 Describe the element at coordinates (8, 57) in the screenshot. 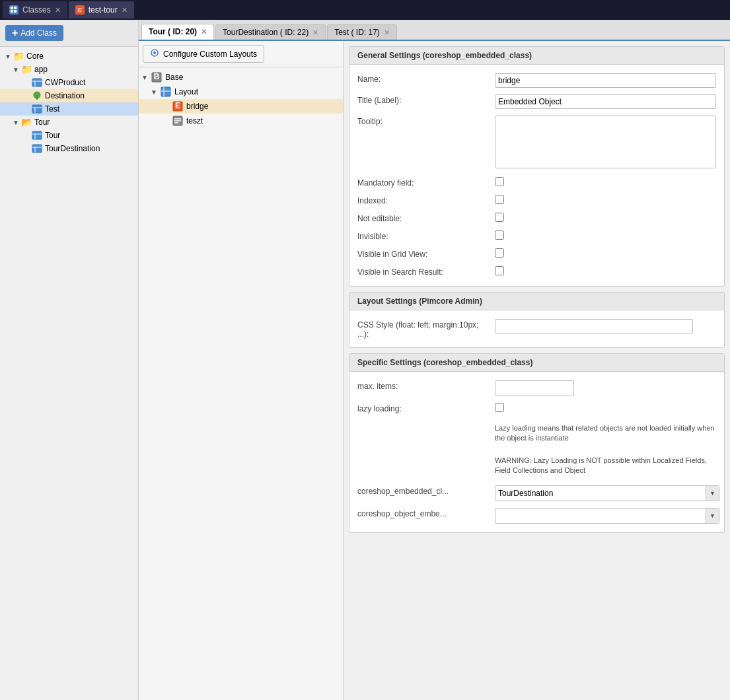

I see `core-toggle-icon: ▼` at that location.